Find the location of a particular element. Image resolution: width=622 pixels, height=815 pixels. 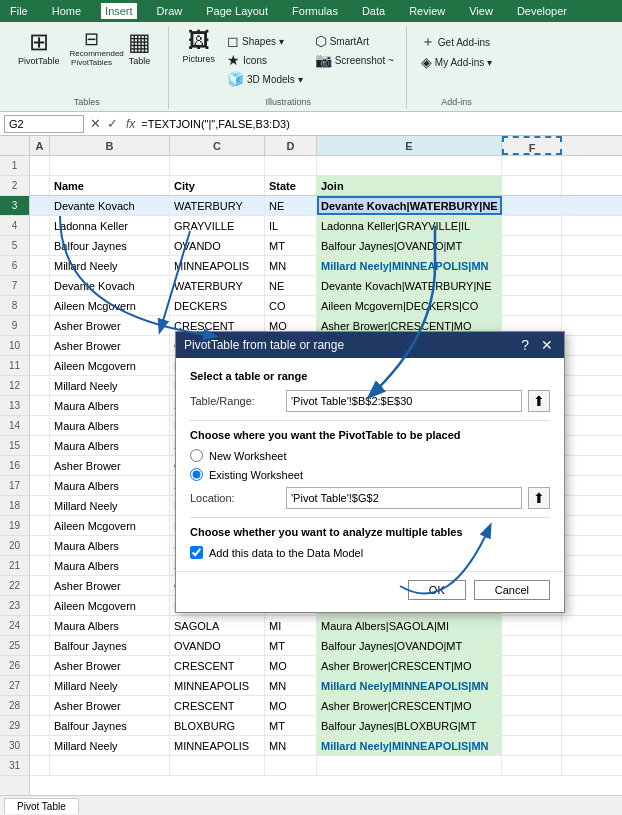

data-model-checkbox-row: Add this data to the Data Model is located at coordinates (370, 552).